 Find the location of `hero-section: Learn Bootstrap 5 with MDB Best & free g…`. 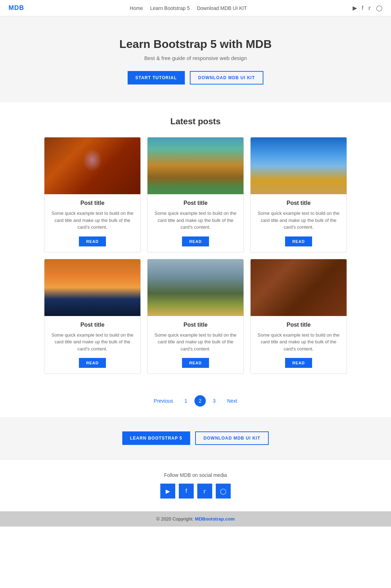

hero-section: Learn Bootstrap 5 with MDB Best & free g… is located at coordinates (196, 59).